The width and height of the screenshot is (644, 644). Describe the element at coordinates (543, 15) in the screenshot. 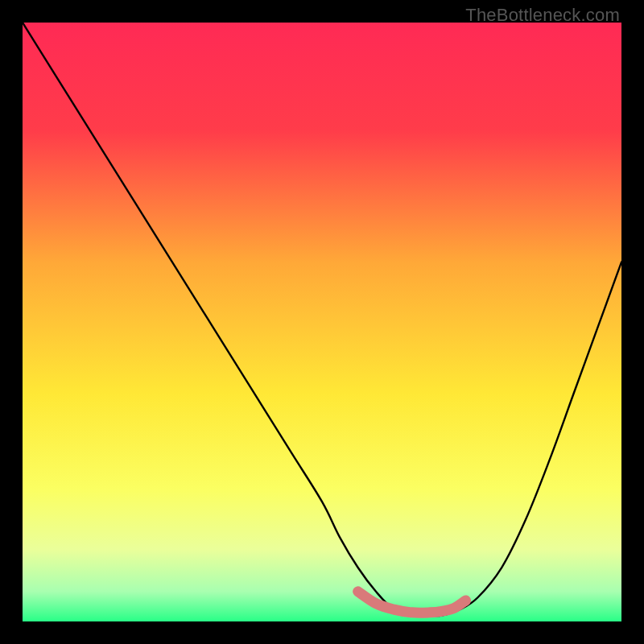

I see `watermark-text: TheBottleneck.com` at that location.